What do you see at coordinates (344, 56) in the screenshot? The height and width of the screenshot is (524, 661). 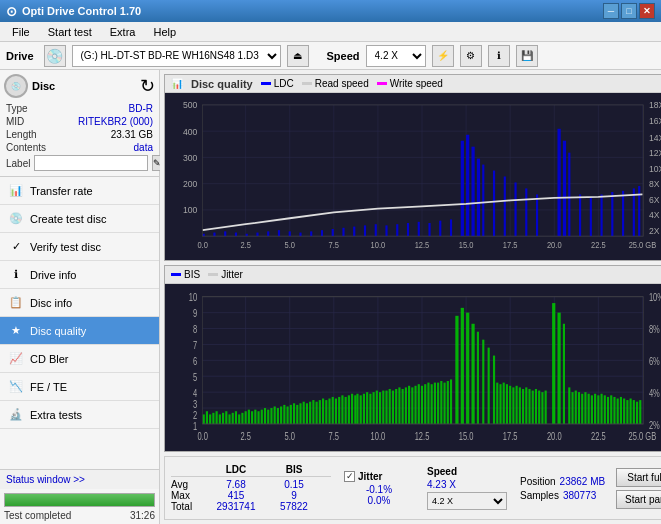 I see `speed-label: Speed` at bounding box center [344, 56].